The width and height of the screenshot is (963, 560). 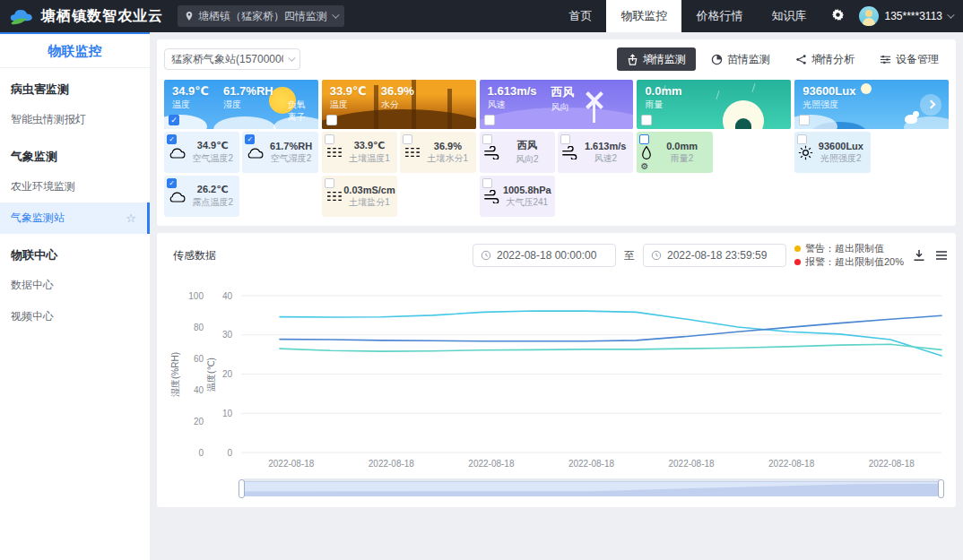 I want to click on date-from-field, so click(x=544, y=255).